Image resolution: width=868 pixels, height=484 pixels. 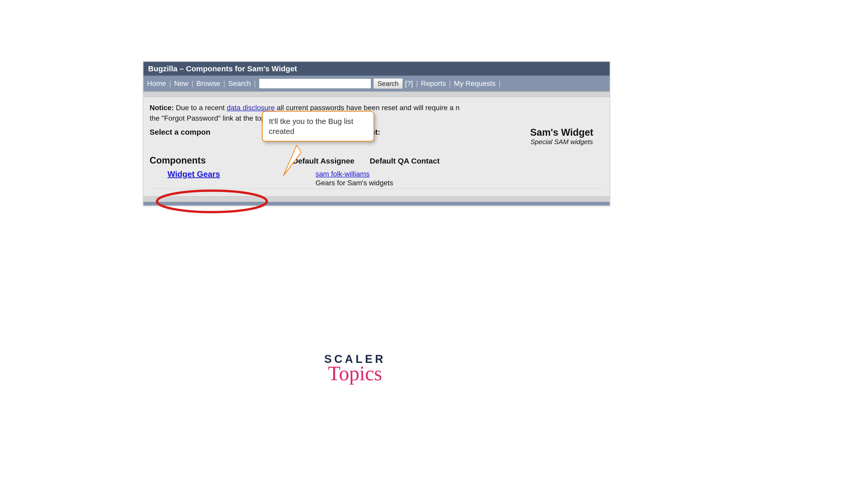 What do you see at coordinates (562, 133) in the screenshot?
I see `product-title: Sam's Widget` at bounding box center [562, 133].